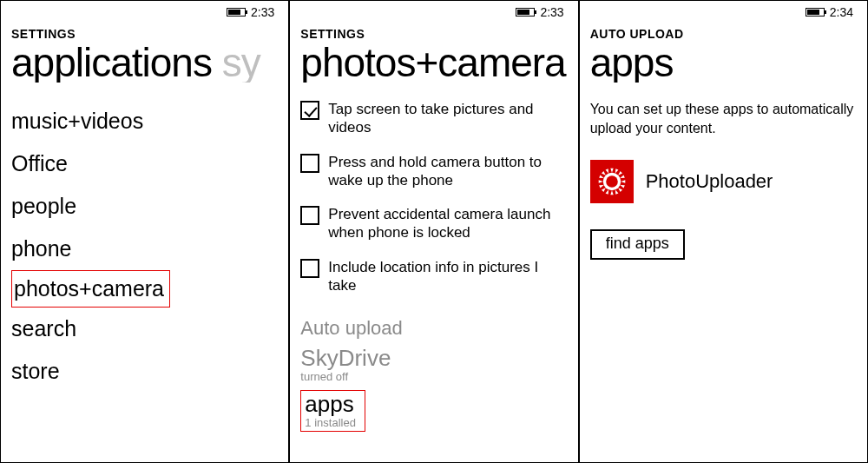  I want to click on skydrive-item: SkyDrive turned off, so click(434, 364).